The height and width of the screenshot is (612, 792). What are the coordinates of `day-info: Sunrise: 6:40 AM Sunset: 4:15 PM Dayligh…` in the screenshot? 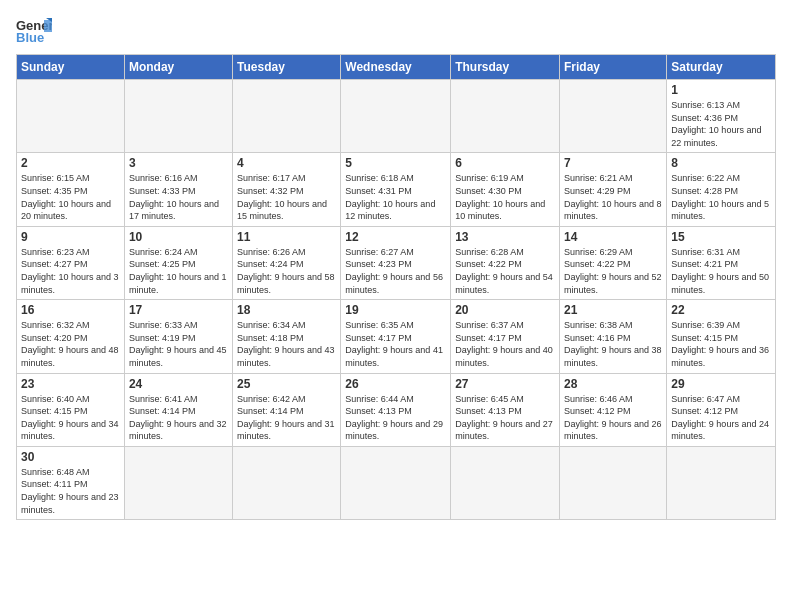 It's located at (70, 418).